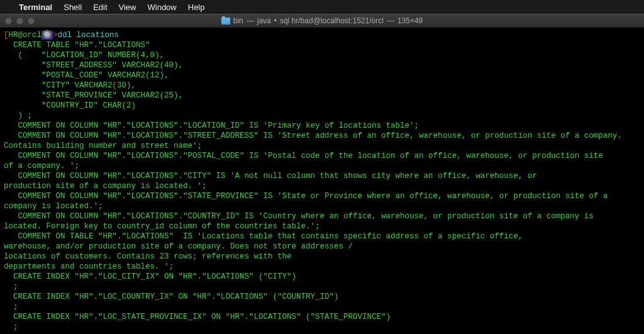 This screenshot has height=334, width=644. Describe the element at coordinates (250, 21) in the screenshot. I see `title-sep1: —` at that location.